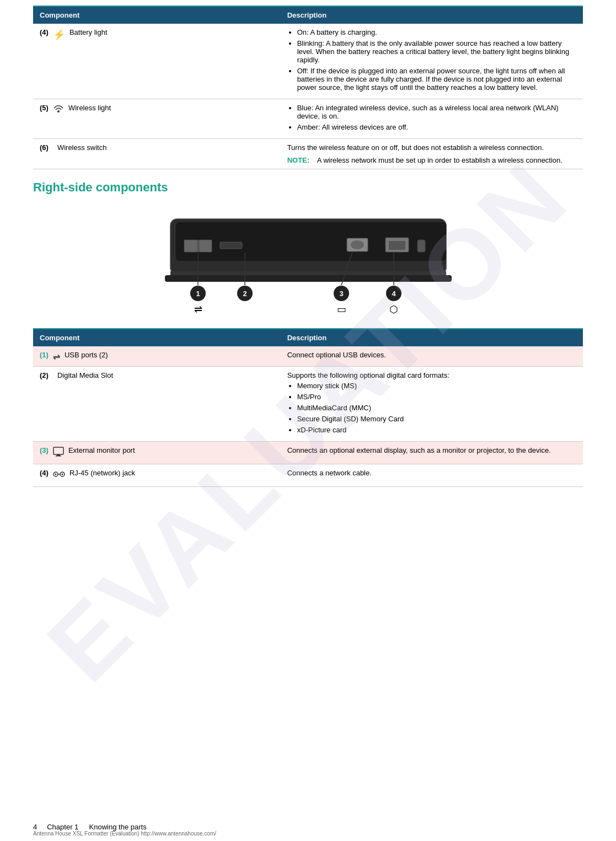  Describe the element at coordinates (432, 148) in the screenshot. I see `desc-paragraph: Turns the wireless feature on or off, bu…` at that location.